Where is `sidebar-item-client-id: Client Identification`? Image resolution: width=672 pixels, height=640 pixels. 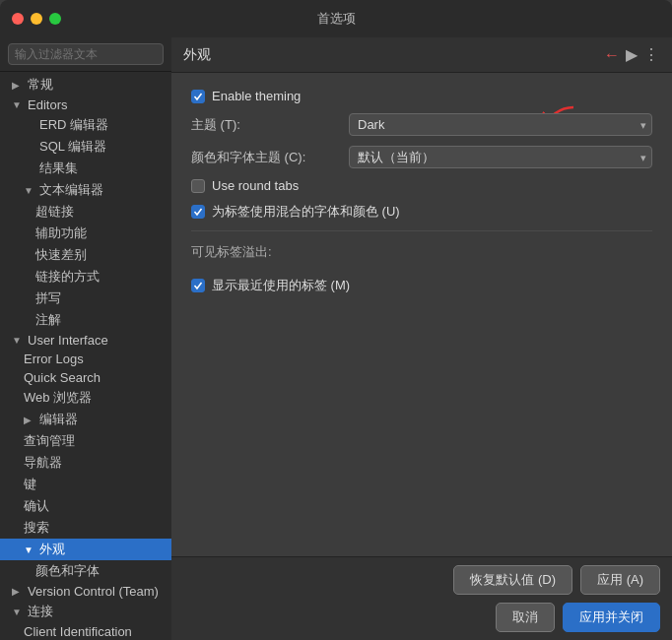 sidebar-item-client-id: Client Identification is located at coordinates (86, 631).